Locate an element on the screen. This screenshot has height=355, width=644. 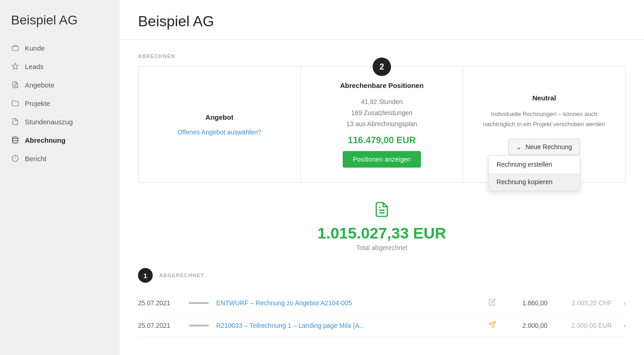
circle-icon is located at coordinates (15, 158).